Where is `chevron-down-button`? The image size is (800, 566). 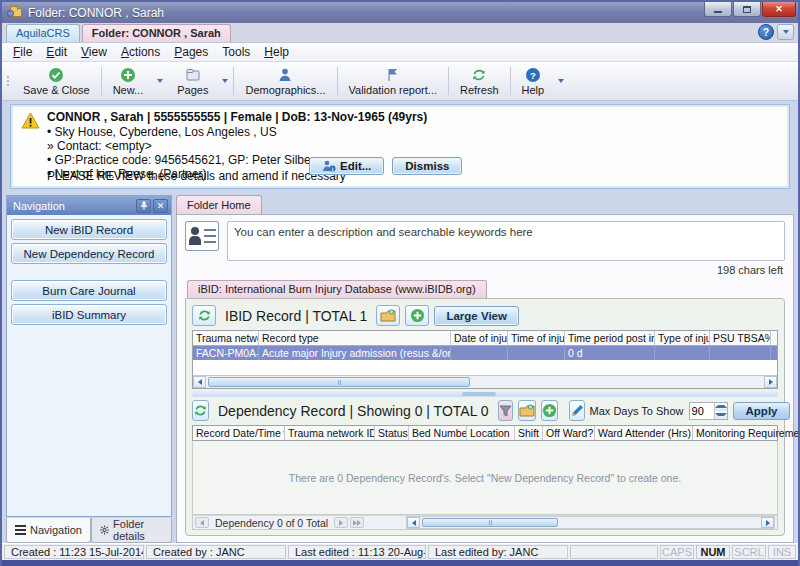 chevron-down-button is located at coordinates (786, 32).